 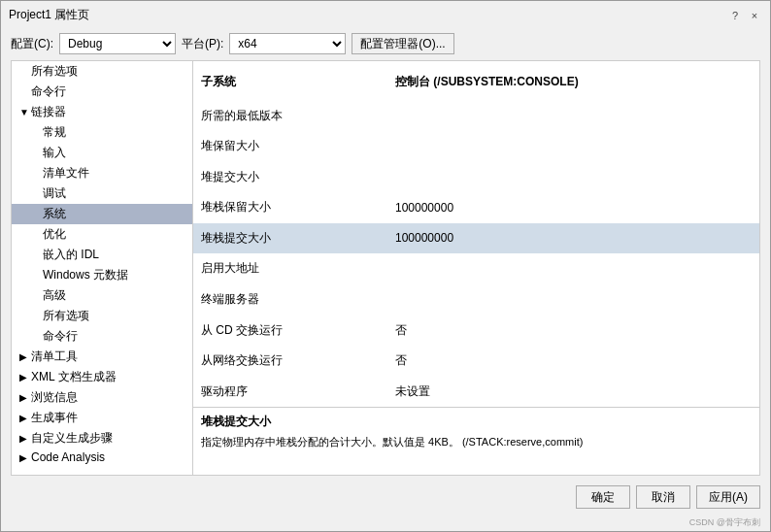 I want to click on tree-expander-custom-build: ▶, so click(x=24, y=439).